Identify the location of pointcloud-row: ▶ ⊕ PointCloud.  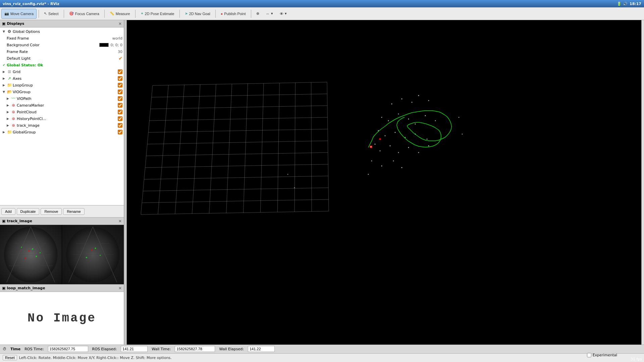
(62, 112).